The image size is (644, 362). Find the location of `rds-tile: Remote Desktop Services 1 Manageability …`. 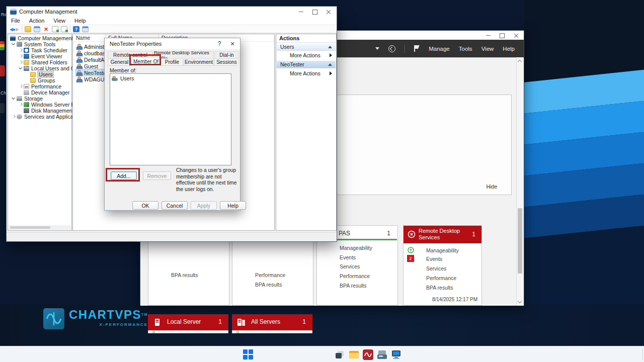

rds-tile: Remote Desktop Services 1 Manageability … is located at coordinates (443, 265).